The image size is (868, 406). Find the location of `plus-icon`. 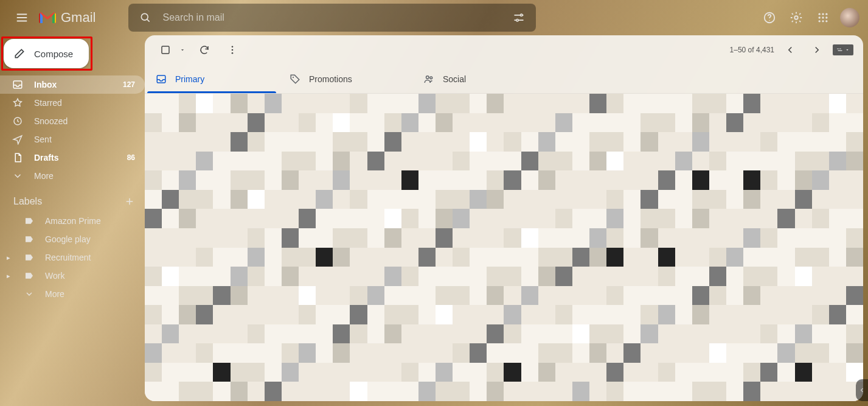

plus-icon is located at coordinates (130, 201).